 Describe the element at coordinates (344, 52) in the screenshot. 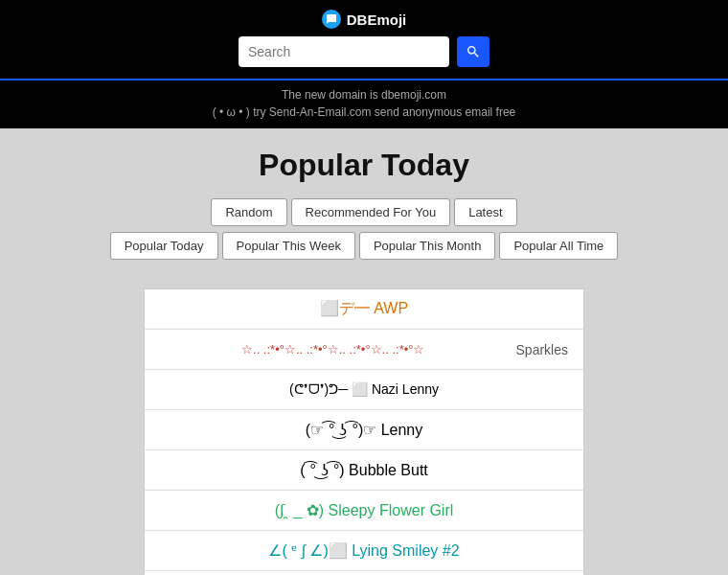

I see `search-input` at that location.